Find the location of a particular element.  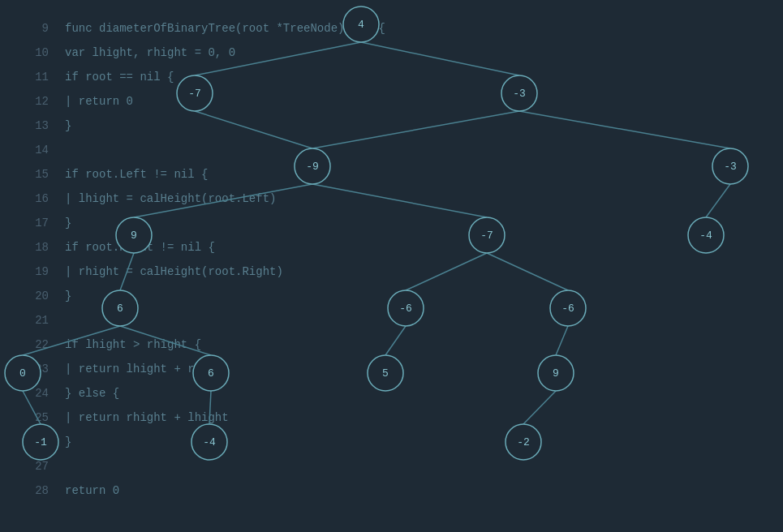

tree-node: -9 is located at coordinates (312, 166).